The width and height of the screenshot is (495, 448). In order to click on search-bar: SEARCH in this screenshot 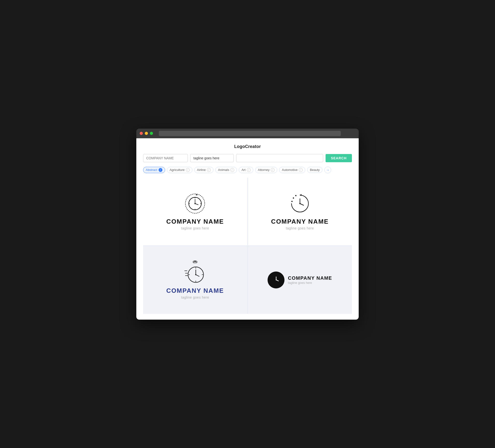, I will do `click(248, 158)`.